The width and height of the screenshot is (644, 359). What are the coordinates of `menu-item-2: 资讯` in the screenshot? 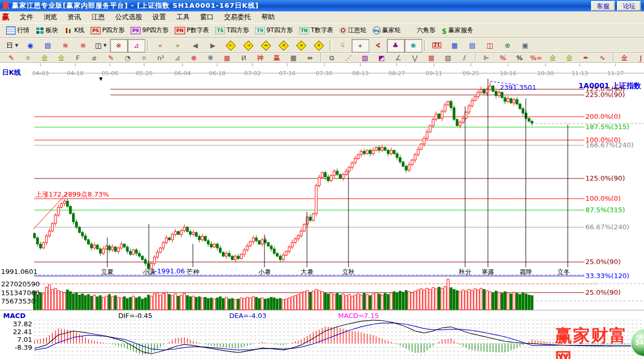 It's located at (74, 17).